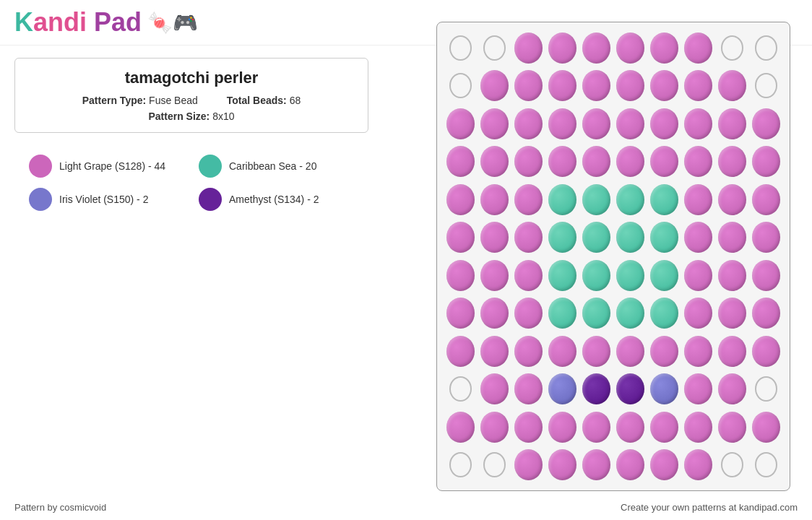  What do you see at coordinates (664, 389) in the screenshot?
I see `bead-i` at bounding box center [664, 389].